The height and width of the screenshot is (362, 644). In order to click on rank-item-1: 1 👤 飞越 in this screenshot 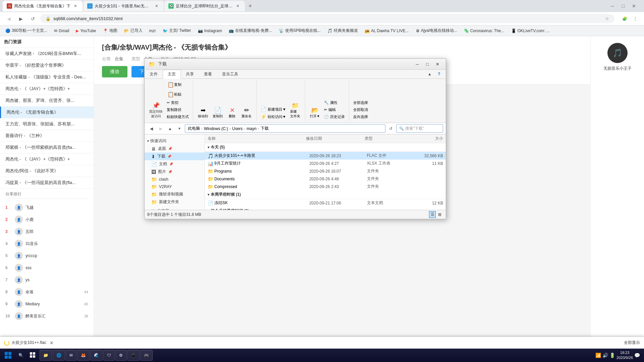, I will do `click(47, 207)`.